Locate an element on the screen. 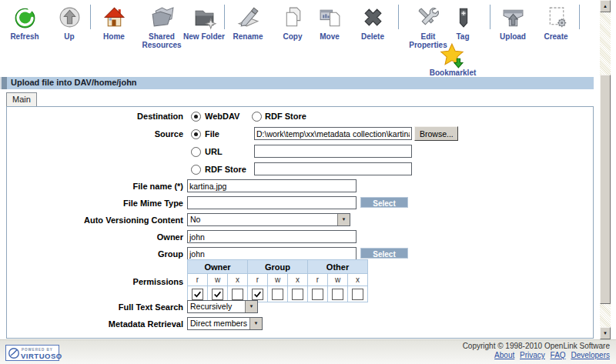 This screenshot has width=616, height=364. footer-links: About Privacy FAQ Developers is located at coordinates (551, 356).